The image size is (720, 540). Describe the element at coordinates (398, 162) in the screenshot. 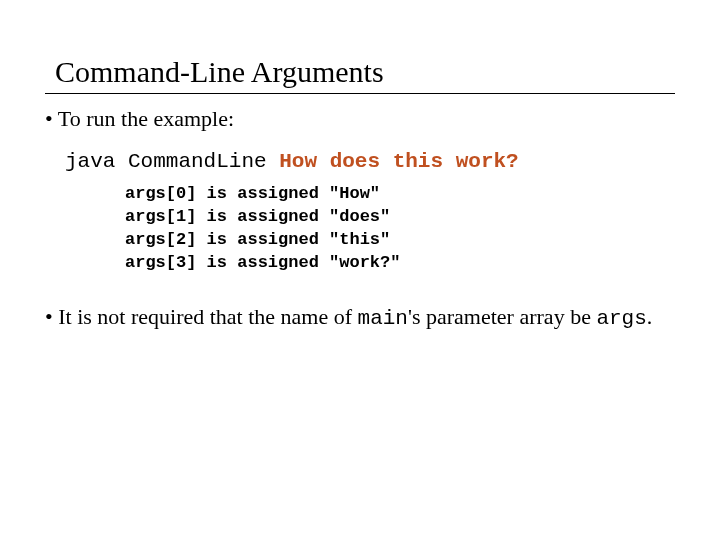

I see `command-args: How does this work?` at that location.